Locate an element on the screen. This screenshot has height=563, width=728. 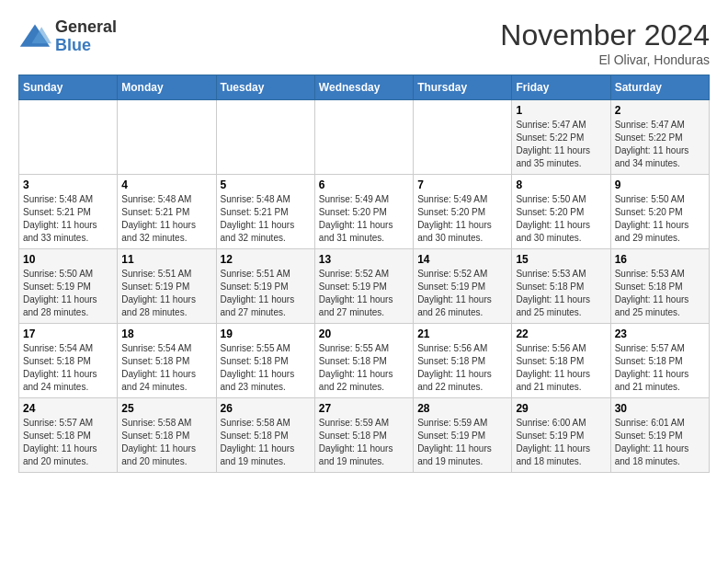
day-number: 30 is located at coordinates (660, 408).